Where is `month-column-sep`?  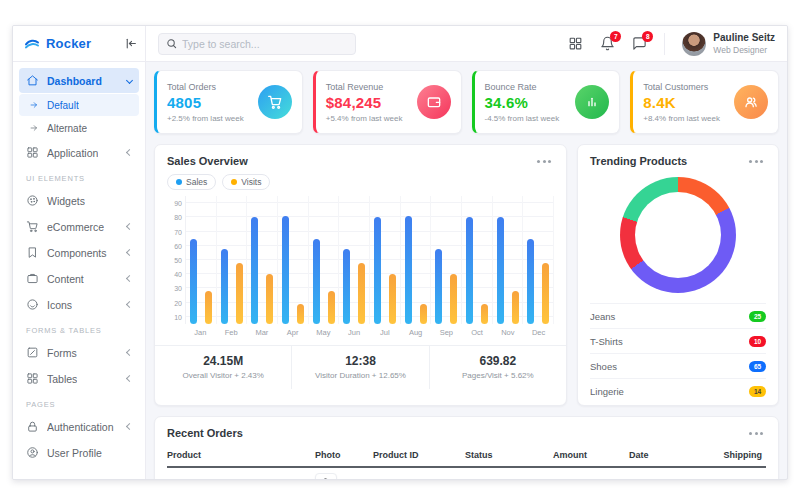
month-column-sep is located at coordinates (446, 260).